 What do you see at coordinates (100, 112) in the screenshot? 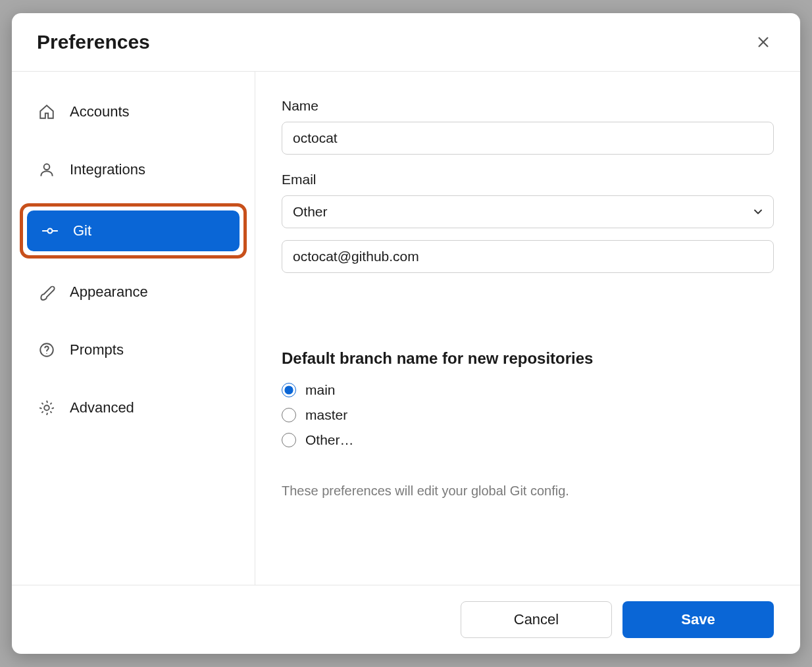
I see `sidebar-item-label: Accounts` at bounding box center [100, 112].